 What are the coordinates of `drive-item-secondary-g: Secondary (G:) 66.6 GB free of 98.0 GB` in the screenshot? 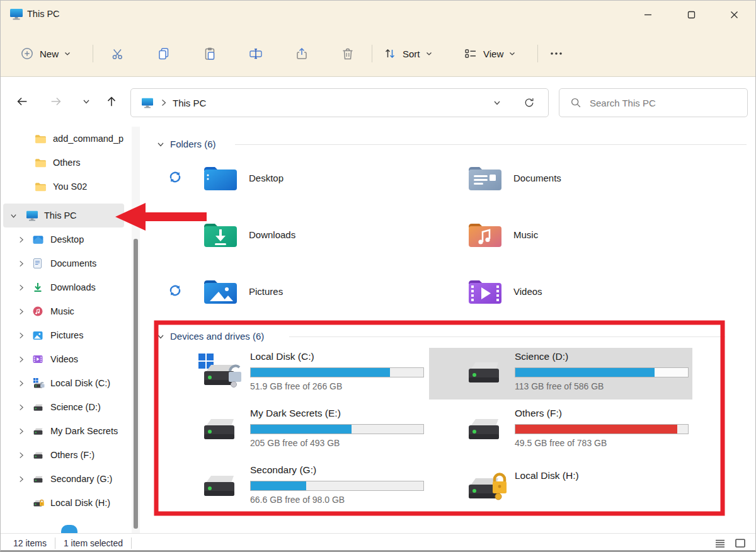 It's located at (323, 487).